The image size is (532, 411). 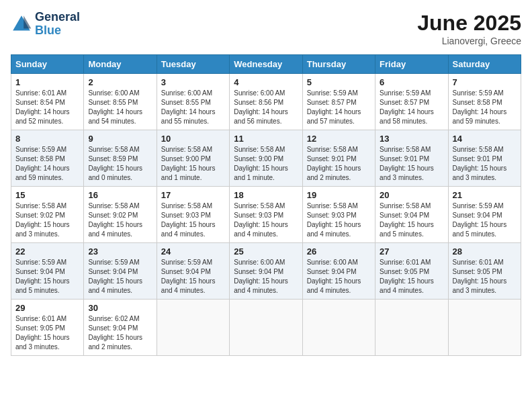 I want to click on calendar-cell: 17Sunrise: 5:58 AM Sunset: 9:03 PM Dayli…, so click(x=193, y=215).